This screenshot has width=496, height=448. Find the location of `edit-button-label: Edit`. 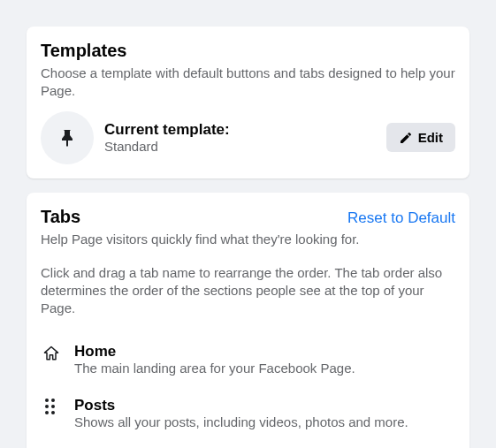

edit-button-label: Edit is located at coordinates (431, 138).